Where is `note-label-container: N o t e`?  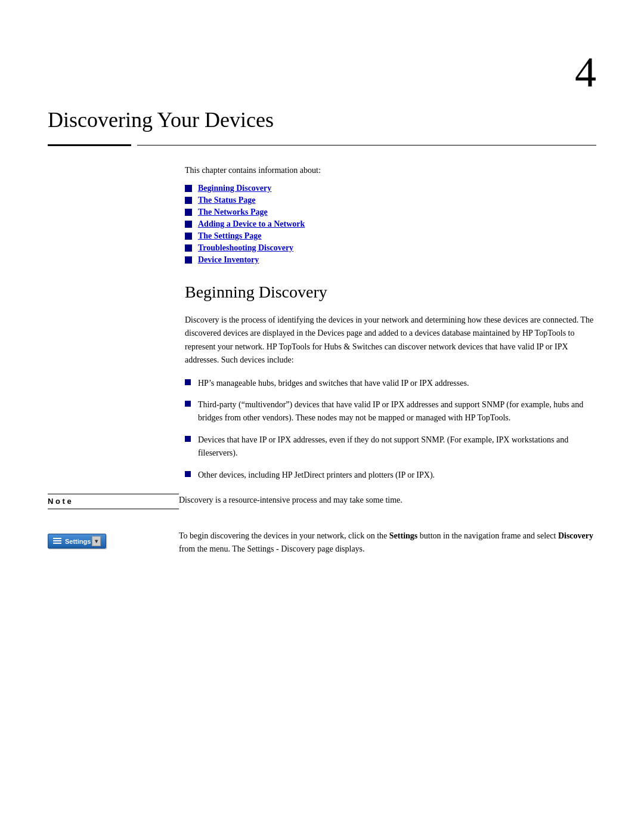 note-label-container: N o t e is located at coordinates (113, 501).